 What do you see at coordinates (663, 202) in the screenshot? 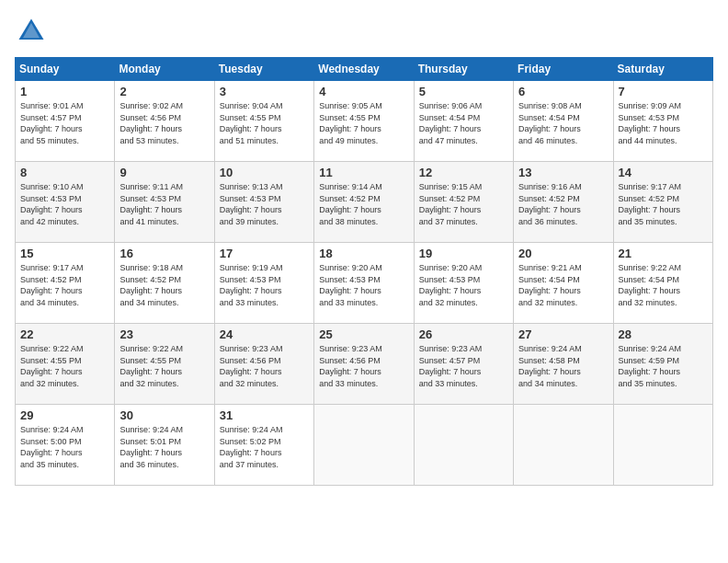
I see `calendar-cell: 14Sunrise: 9:17 AM Sunset: 4:52 PM Dayli…` at bounding box center [663, 202].